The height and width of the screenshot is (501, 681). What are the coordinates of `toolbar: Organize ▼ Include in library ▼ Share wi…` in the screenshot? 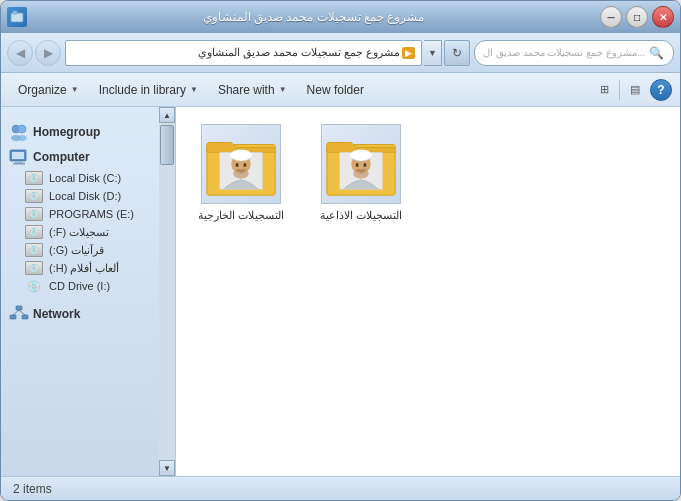 It's located at (340, 90).